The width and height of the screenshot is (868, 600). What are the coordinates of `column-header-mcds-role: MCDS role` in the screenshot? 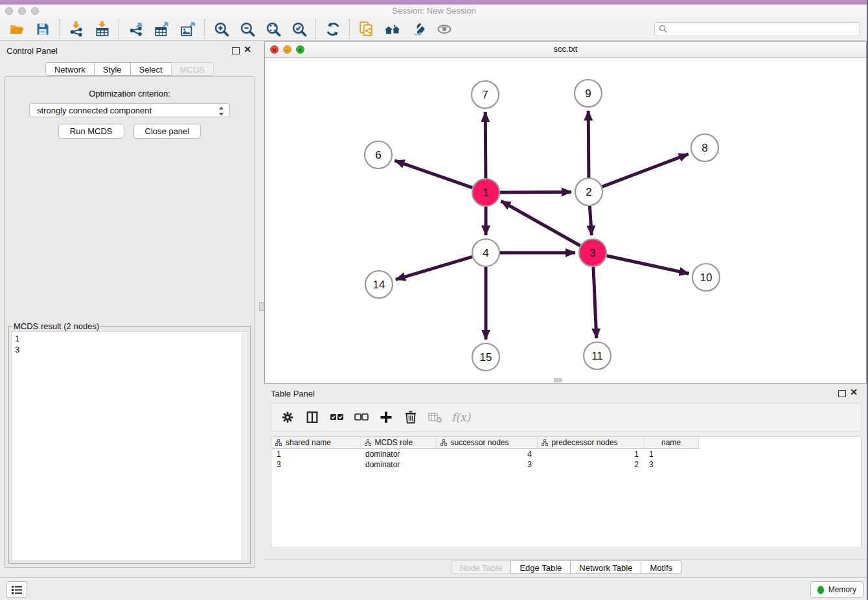 It's located at (398, 443).